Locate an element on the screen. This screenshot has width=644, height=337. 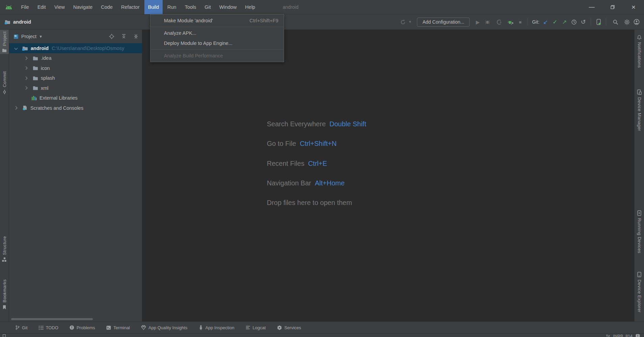
menu-refactor: Refactor is located at coordinates (130, 7).